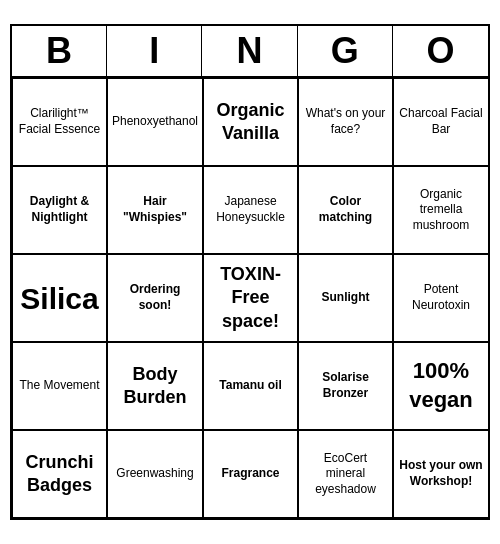 The image size is (500, 544). Describe the element at coordinates (440, 474) in the screenshot. I see `bingo-cell-24: Host your own Workshop!` at that location.